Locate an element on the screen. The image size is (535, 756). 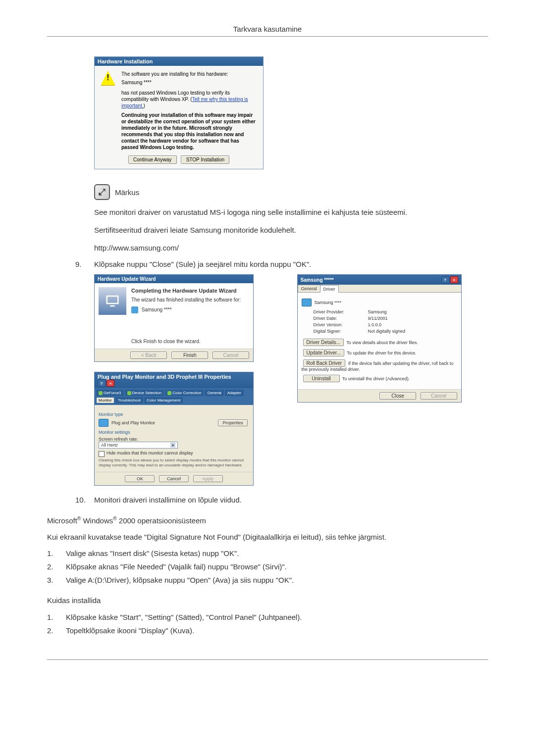
dsnf-step-3-text: Valige A:(D:\Driver), klõpsake nuppu "Op… is located at coordinates (277, 580).